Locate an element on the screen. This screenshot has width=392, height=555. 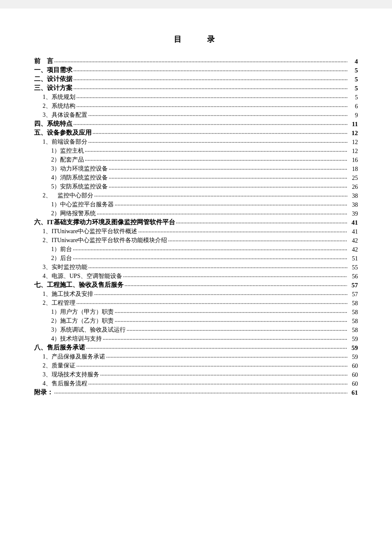
toc-dots-17: ........................................… is located at coordinates (222, 213).